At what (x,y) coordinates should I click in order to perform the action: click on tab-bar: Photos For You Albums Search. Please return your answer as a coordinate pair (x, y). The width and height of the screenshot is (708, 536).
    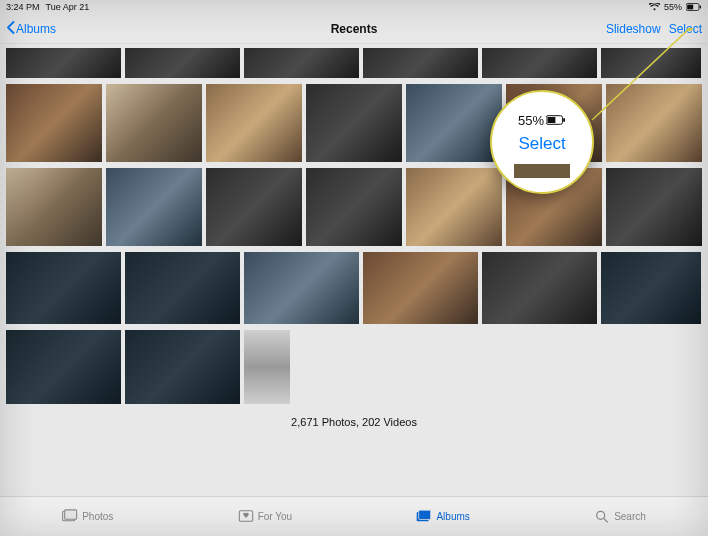
    Looking at the image, I should click on (354, 516).